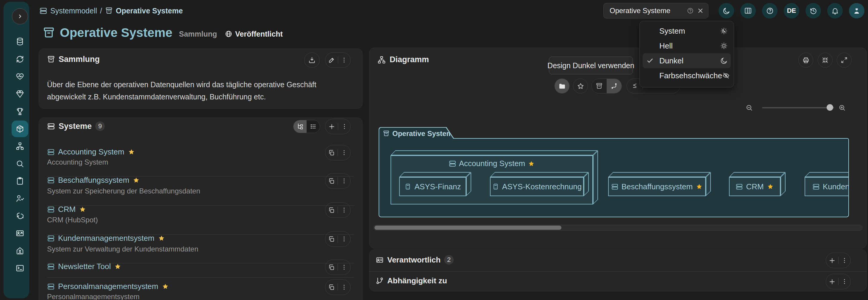  Describe the element at coordinates (20, 199) in the screenshot. I see `sidebar-item-approvals` at that location.